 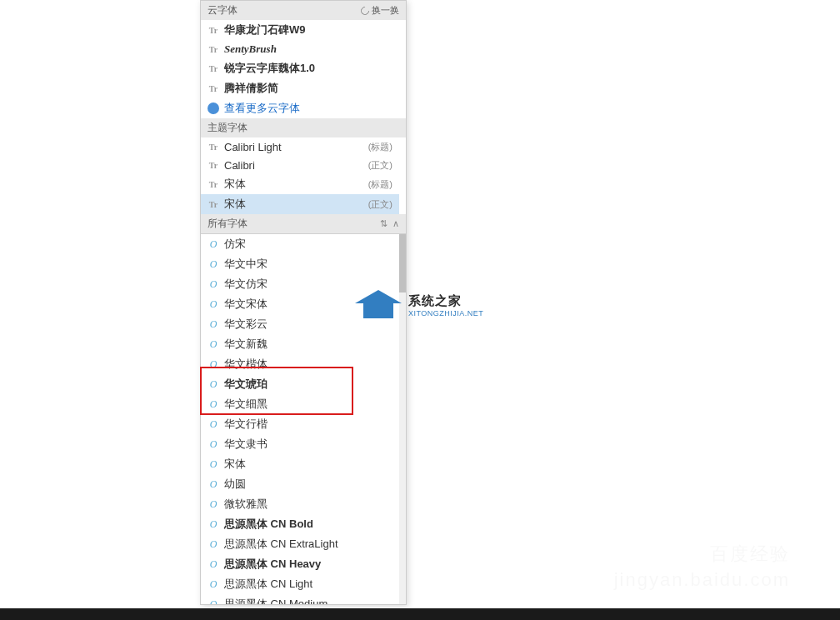 What do you see at coordinates (402, 263) in the screenshot?
I see `scrollbar-thumb` at bounding box center [402, 263].